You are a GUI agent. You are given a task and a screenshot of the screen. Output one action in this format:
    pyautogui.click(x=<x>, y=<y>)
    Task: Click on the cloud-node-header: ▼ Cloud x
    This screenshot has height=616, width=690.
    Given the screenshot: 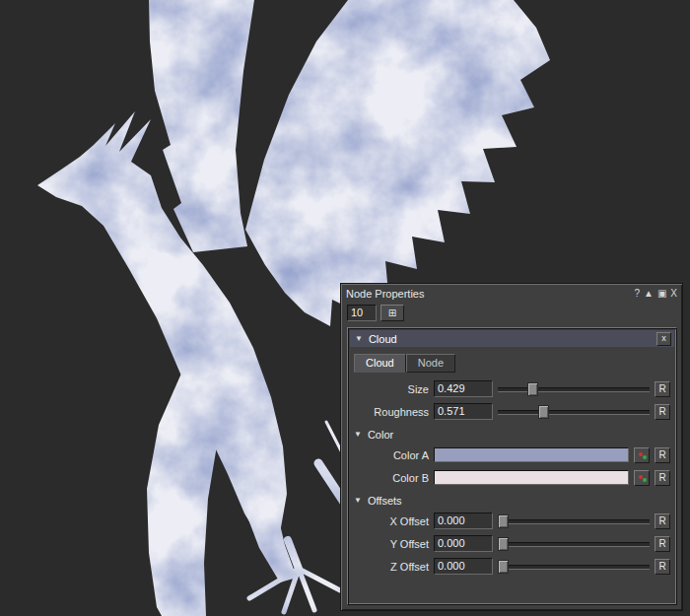 What is the action you would take?
    pyautogui.click(x=513, y=339)
    